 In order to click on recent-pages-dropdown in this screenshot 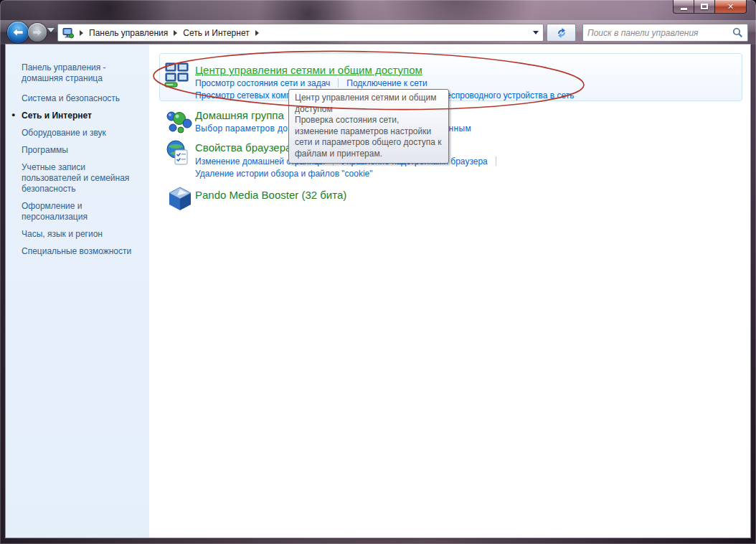, I will do `click(51, 30)`.